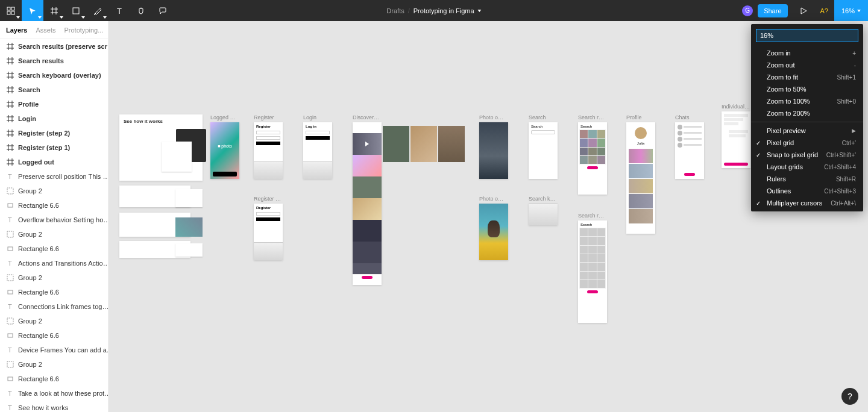 This screenshot has height=412, width=868. Describe the element at coordinates (807, 191) in the screenshot. I see `menu-item: OutlinesCtrl+Shift+3` at that location.